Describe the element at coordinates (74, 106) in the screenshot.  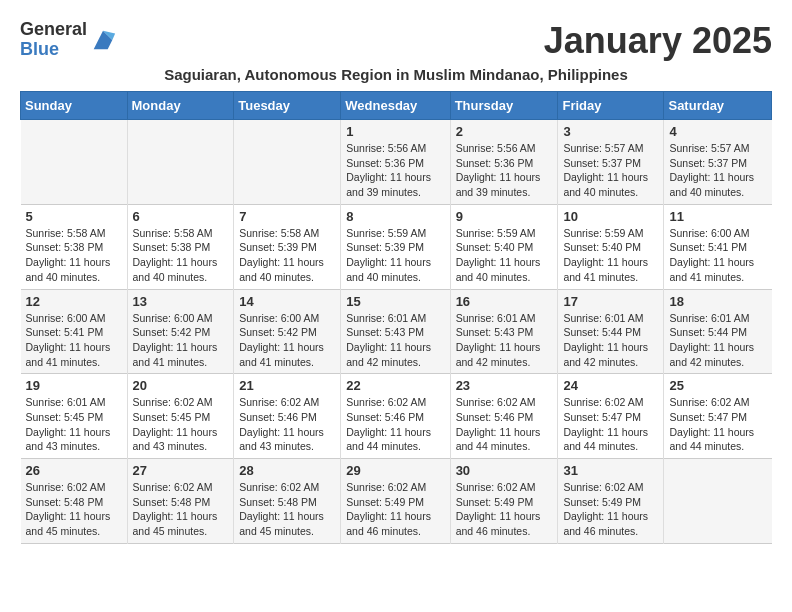
I see `weekday-header-sunday: Sunday` at that location.